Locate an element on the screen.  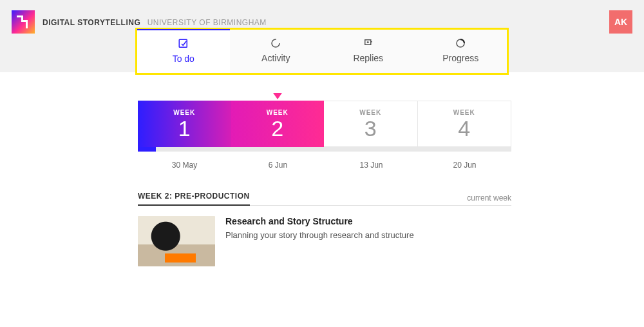
week-number: 4 is located at coordinates (465, 128).